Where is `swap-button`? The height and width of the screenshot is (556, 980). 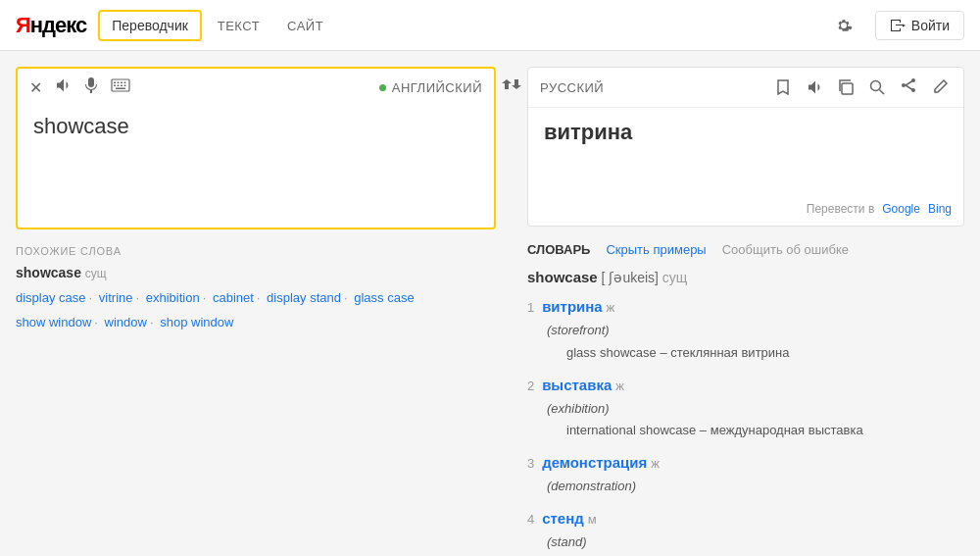 swap-button is located at coordinates (512, 312).